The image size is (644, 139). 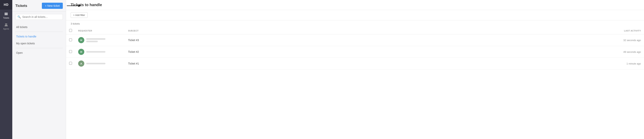 I want to click on col-header-checkbox, so click(x=70, y=30).